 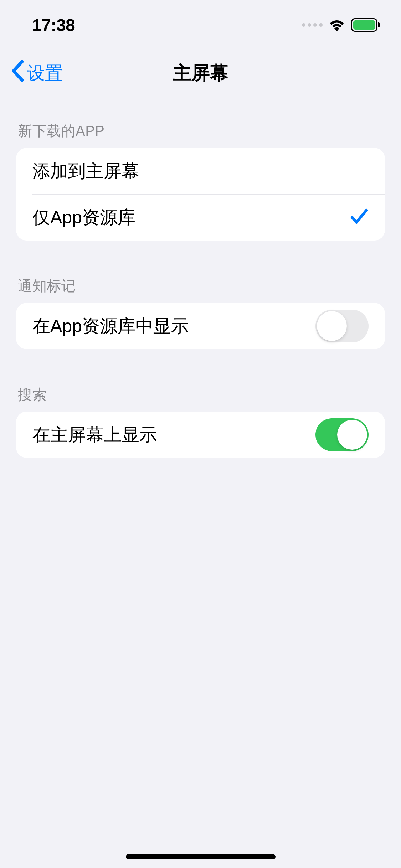 I want to click on status-bar: 17:38, so click(x=200, y=25).